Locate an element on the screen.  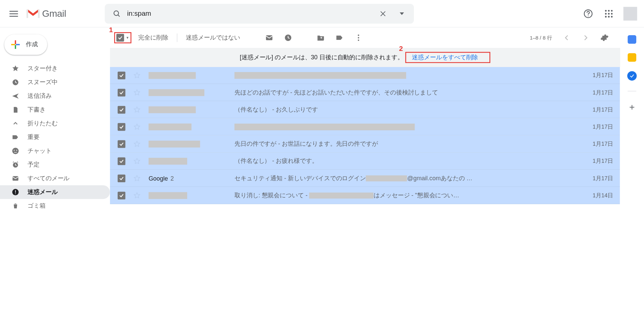
sidebar-item-7: 予定 is located at coordinates (55, 165).